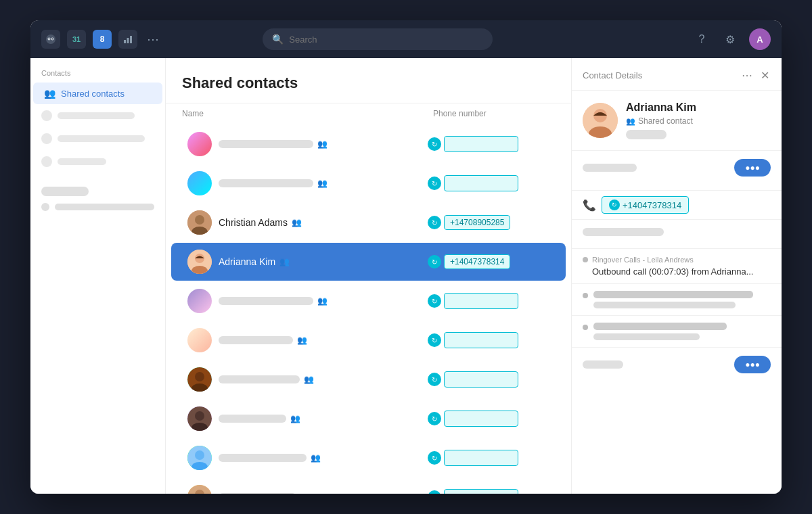 The image size is (812, 514). Describe the element at coordinates (368, 83) in the screenshot. I see `page-title: Shared contacts` at that location.